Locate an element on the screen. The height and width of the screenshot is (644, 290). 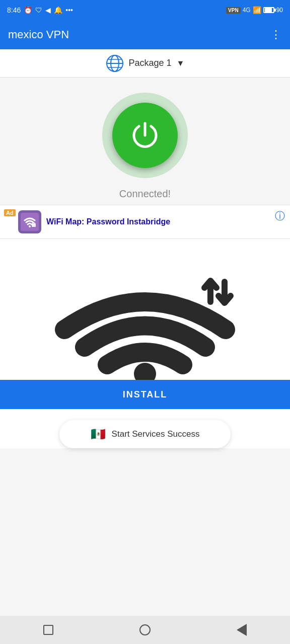
status-left: 8:46 ⏰ 🛡 ◀ 🔔 ••• is located at coordinates (40, 10).